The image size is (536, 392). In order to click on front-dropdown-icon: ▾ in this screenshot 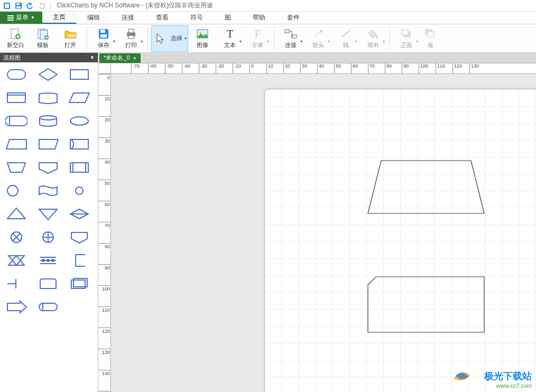, I will do `click(417, 41)`.